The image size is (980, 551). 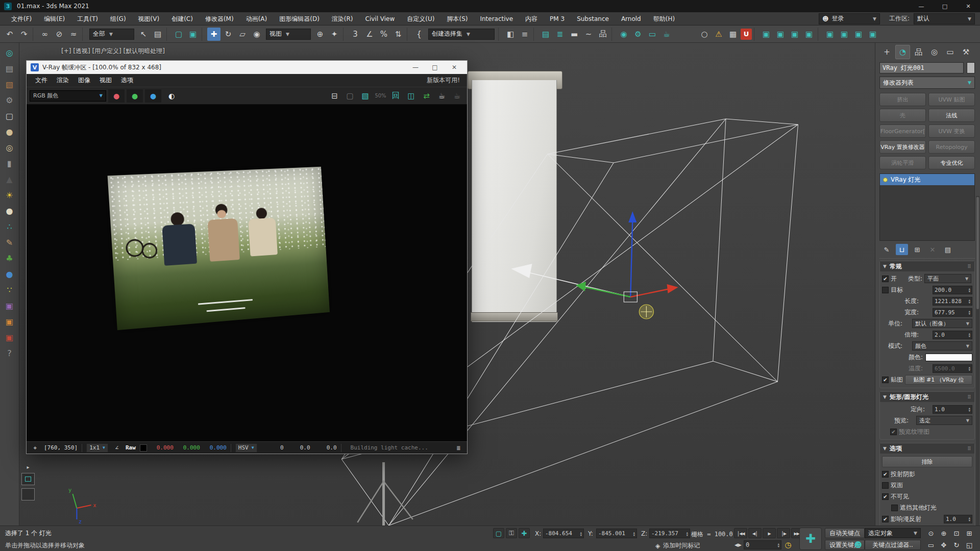 I want to click on tab-utilities: ⚒, so click(x=966, y=52).